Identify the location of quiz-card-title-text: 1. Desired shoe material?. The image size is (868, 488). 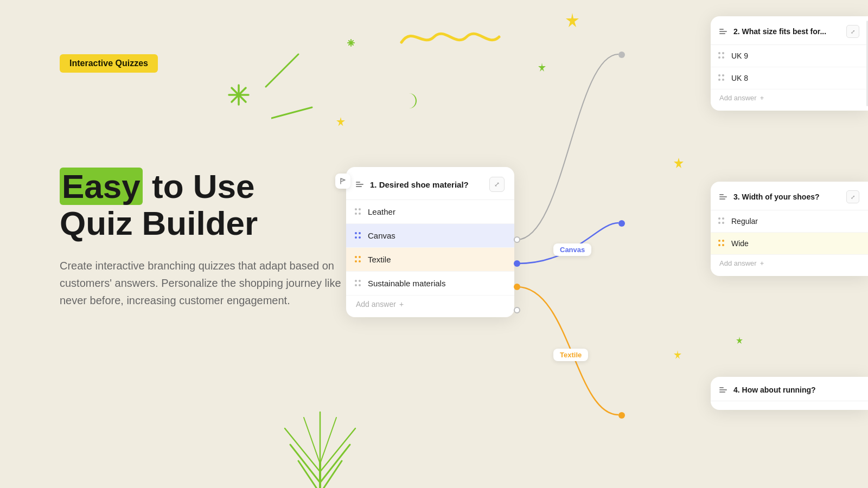
(419, 184).